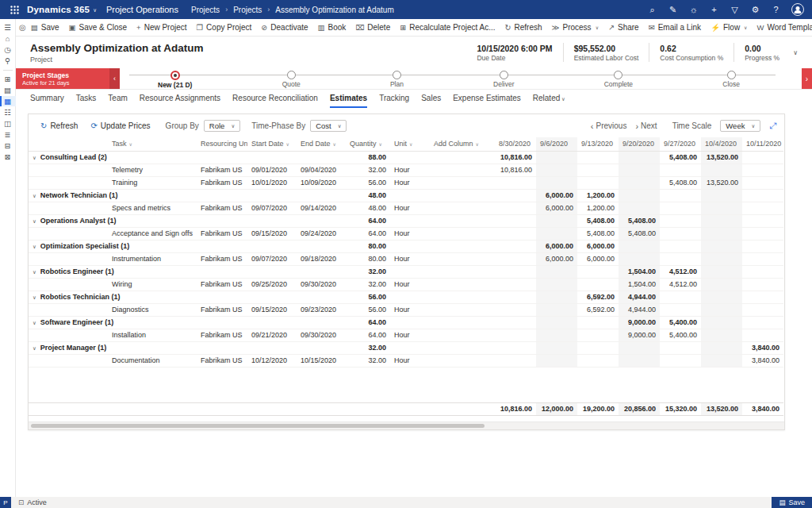  What do you see at coordinates (8, 79) in the screenshot?
I see `sidebar-item-dashboards: ⊞` at bounding box center [8, 79].